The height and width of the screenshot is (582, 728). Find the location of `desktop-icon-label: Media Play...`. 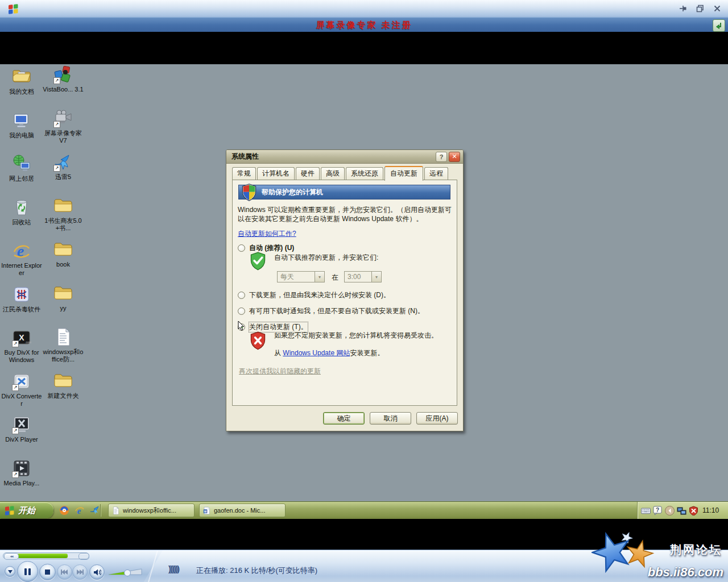

desktop-icon-label: Media Play... is located at coordinates (22, 483).